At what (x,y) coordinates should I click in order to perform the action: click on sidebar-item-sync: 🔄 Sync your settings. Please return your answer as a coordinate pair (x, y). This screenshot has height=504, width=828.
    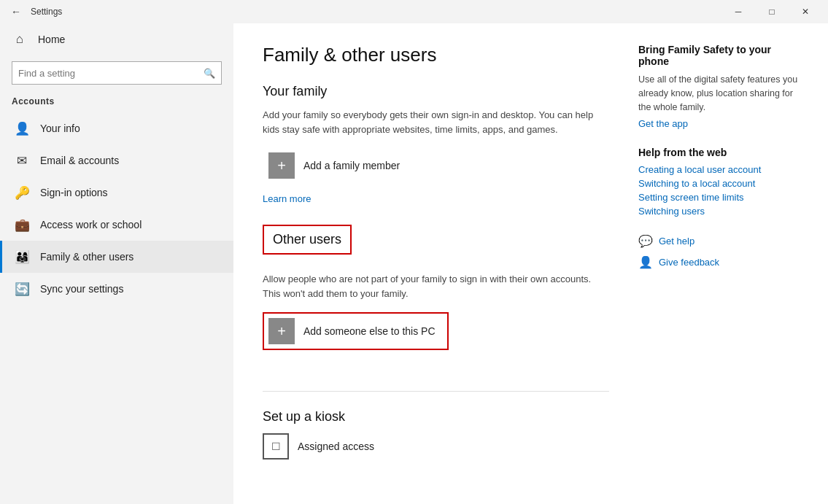
    Looking at the image, I should click on (117, 289).